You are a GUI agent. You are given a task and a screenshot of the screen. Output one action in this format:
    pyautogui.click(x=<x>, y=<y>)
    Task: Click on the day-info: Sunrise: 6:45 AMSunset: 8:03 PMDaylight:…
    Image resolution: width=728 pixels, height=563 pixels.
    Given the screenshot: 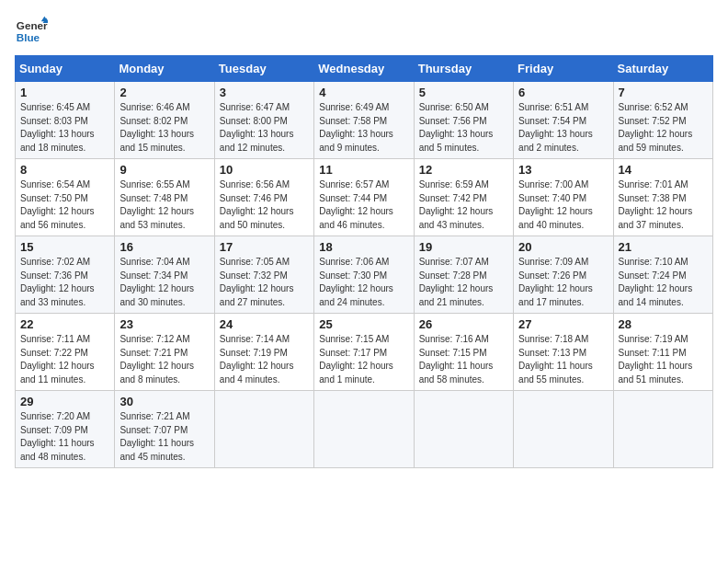 What is the action you would take?
    pyautogui.click(x=64, y=128)
    